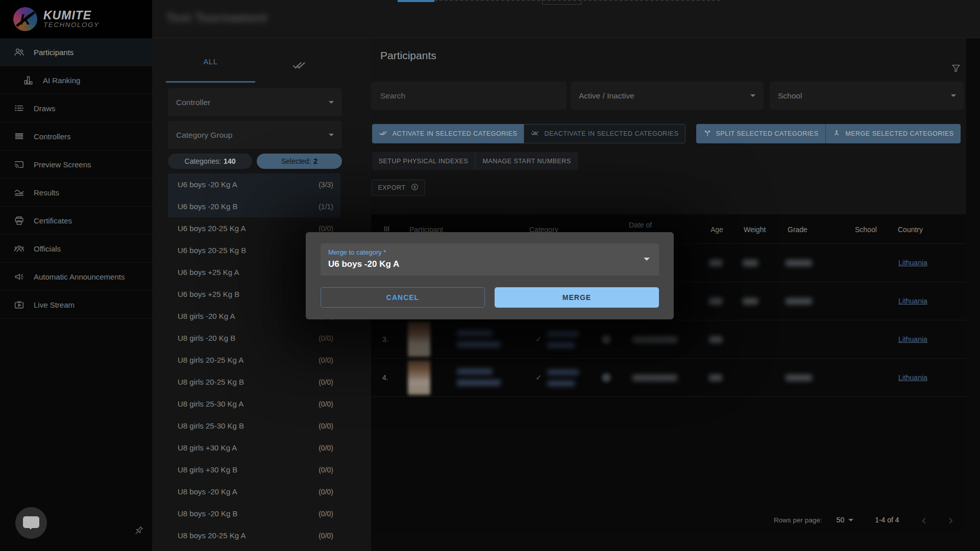  What do you see at coordinates (647, 259) in the screenshot?
I see `chevron-down-icon` at bounding box center [647, 259].